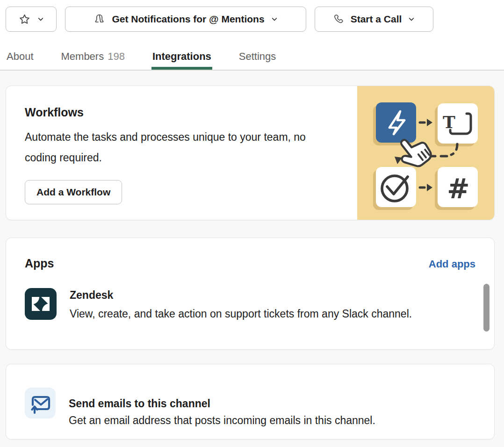 The image size is (504, 447). I want to click on app-description: View, create, and take action on support…, so click(241, 318).